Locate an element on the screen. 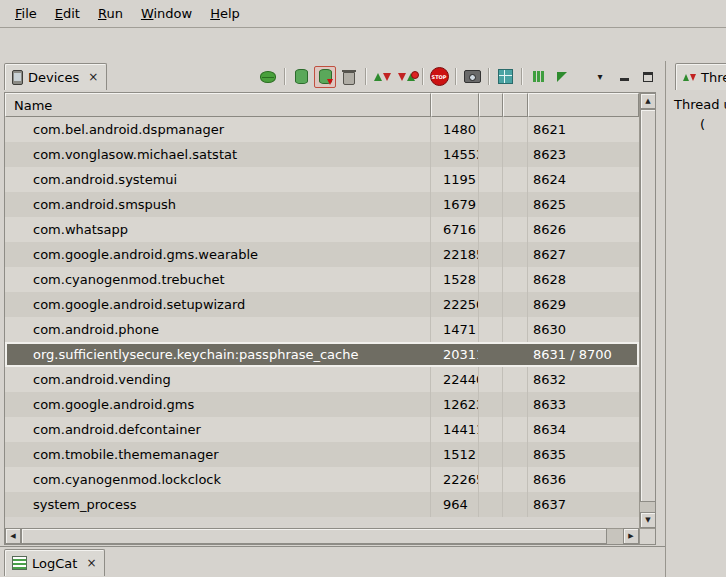 This screenshot has height=577, width=726. process-row: system_process9648637 is located at coordinates (322, 504).